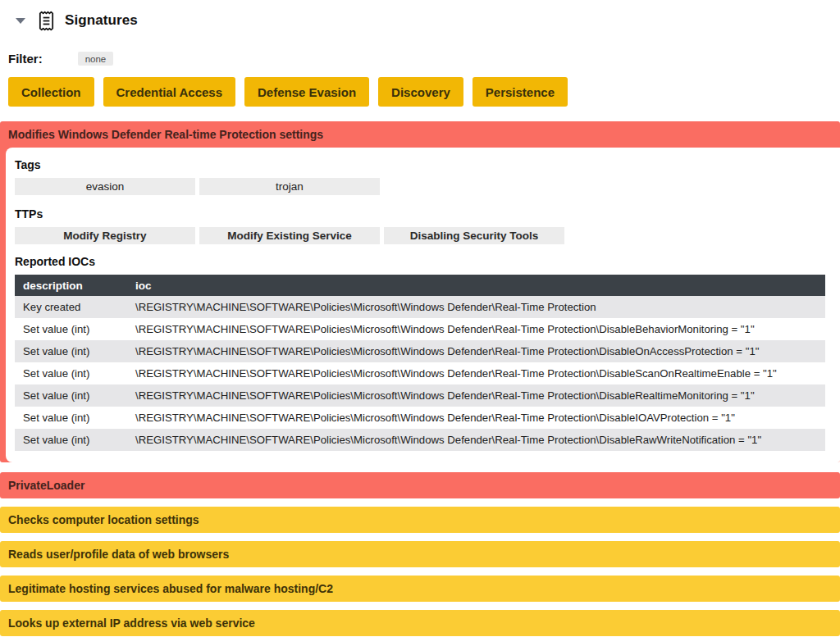 The width and height of the screenshot is (840, 637). What do you see at coordinates (420, 485) in the screenshot?
I see `signature-header: PrivateLoader` at bounding box center [420, 485].